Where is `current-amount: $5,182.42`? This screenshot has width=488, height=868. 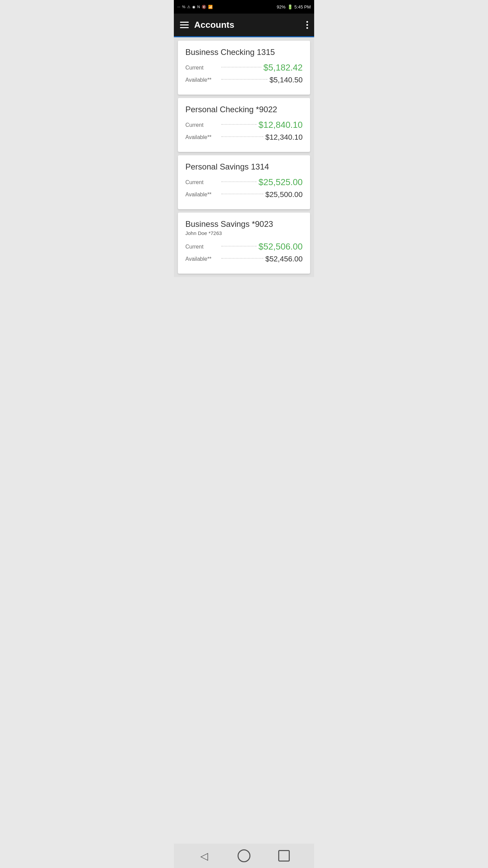 current-amount: $5,182.42 is located at coordinates (283, 68).